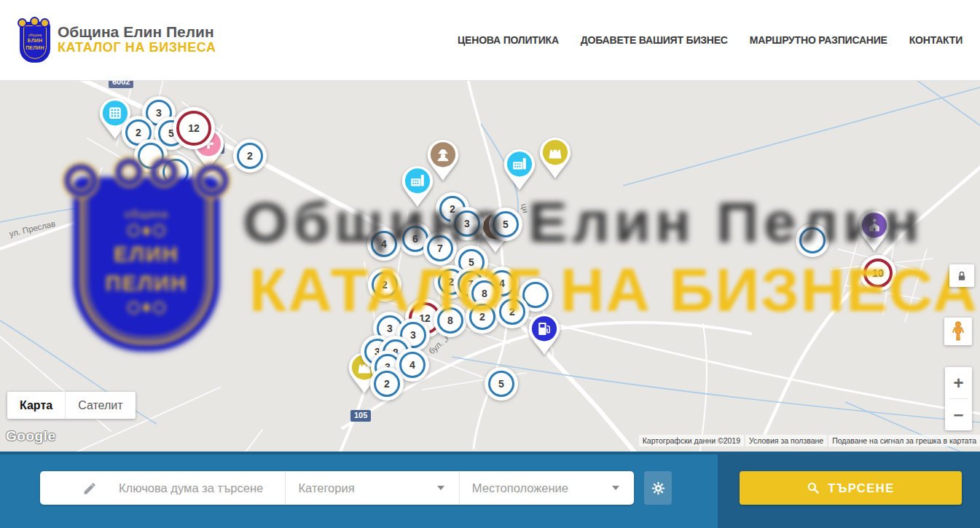 The height and width of the screenshot is (528, 980). I want to click on pencil-icon, so click(90, 488).